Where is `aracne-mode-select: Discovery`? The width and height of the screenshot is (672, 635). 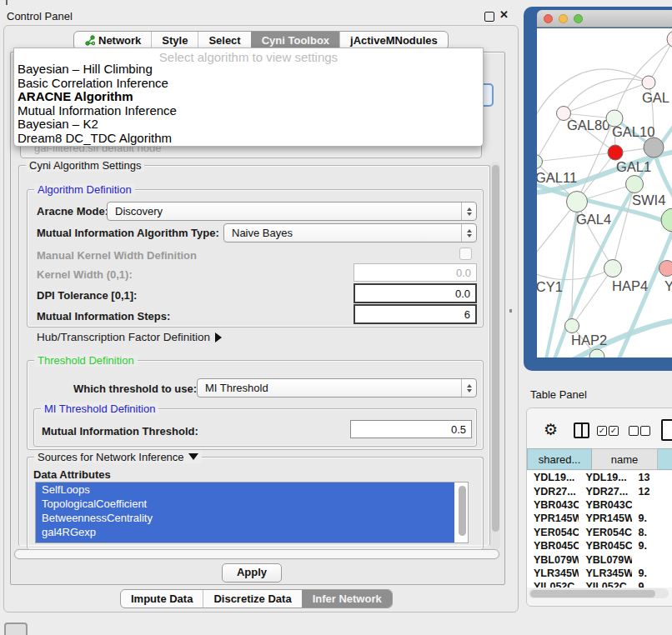
aracne-mode-select: Discovery is located at coordinates (292, 212).